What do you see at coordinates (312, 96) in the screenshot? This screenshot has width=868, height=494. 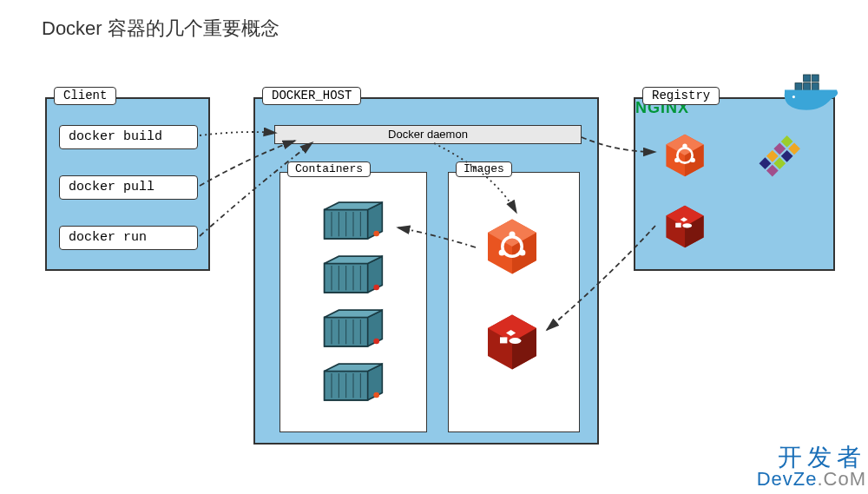 I see `docker-host-label: DOCKER_HOST` at bounding box center [312, 96].